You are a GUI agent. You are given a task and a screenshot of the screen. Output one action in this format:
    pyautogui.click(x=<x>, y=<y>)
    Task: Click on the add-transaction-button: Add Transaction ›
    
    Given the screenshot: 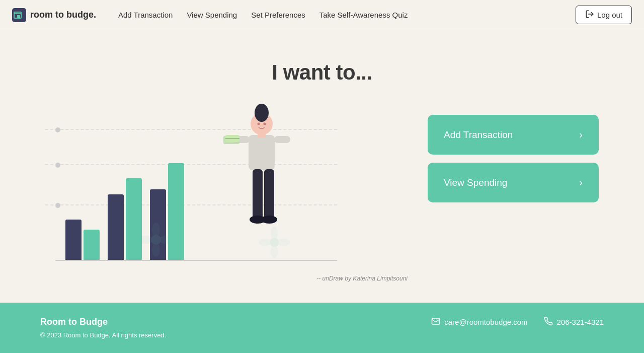 What is the action you would take?
    pyautogui.click(x=513, y=135)
    